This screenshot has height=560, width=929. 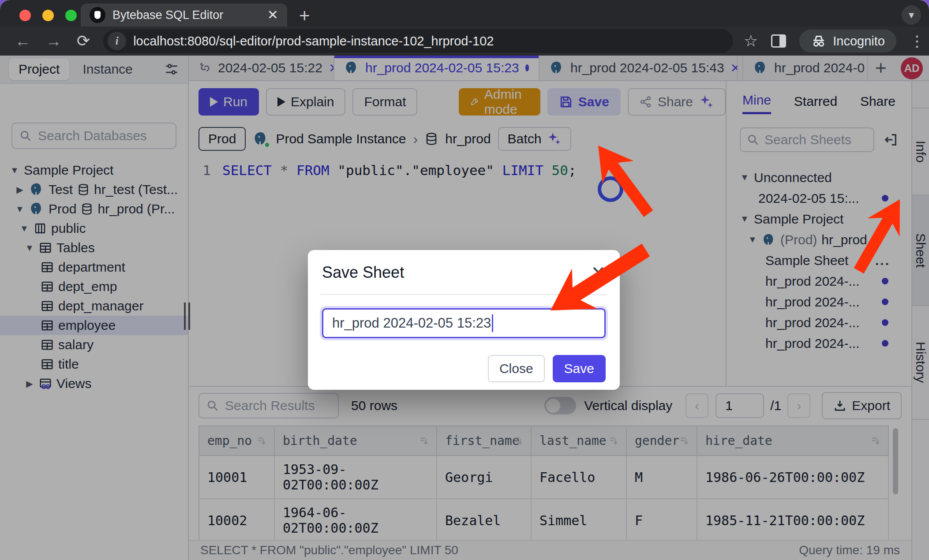 What do you see at coordinates (117, 41) in the screenshot?
I see `site-info-icon: i` at bounding box center [117, 41].